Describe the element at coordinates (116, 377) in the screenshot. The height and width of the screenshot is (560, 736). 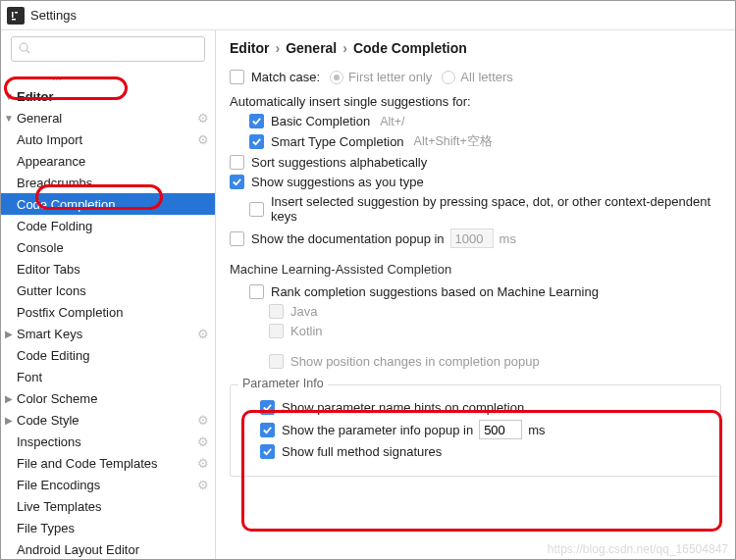
I see `tree-label: Font` at that location.